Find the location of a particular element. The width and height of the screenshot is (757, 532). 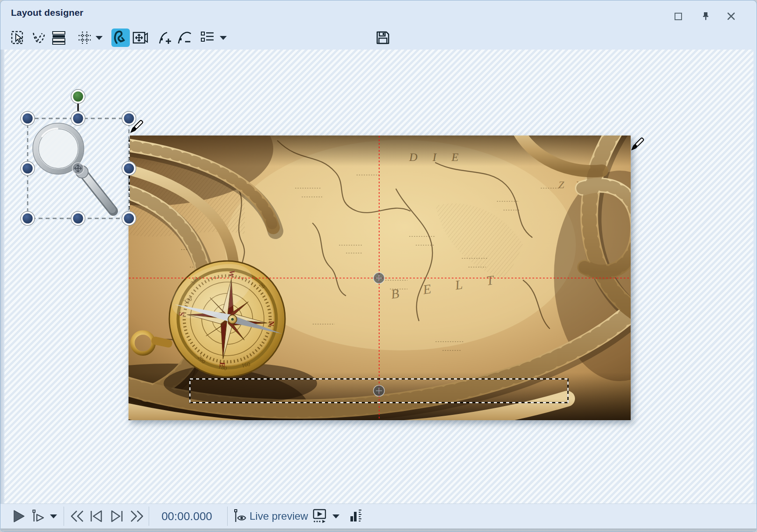

image-section-tool is located at coordinates (140, 38).